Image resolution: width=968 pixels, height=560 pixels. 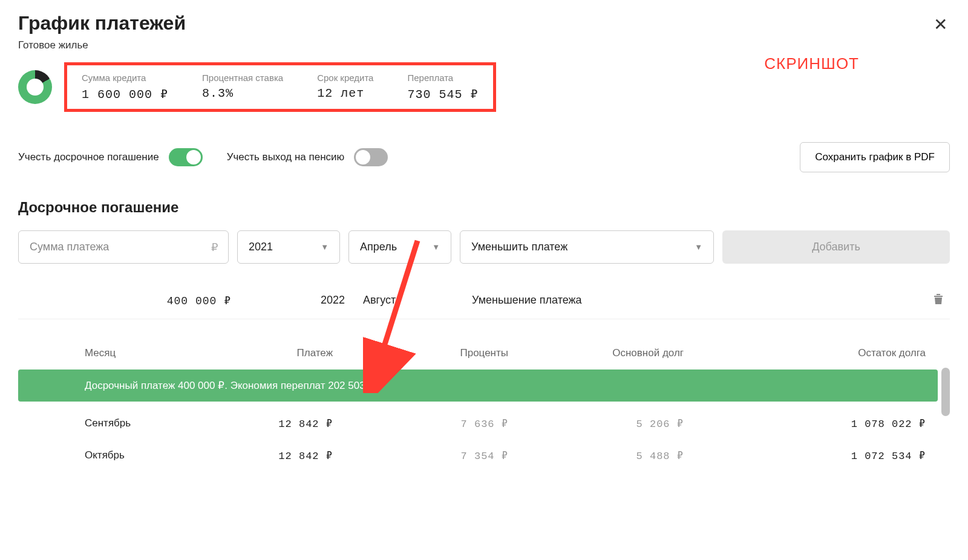 What do you see at coordinates (118, 353) in the screenshot?
I see `col-month-header: Месяц` at bounding box center [118, 353].